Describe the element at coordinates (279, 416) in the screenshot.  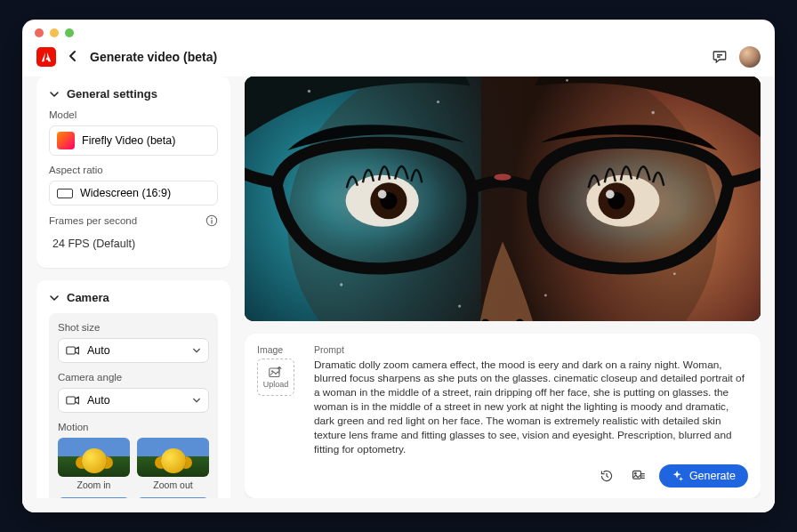
I see `upload-column: Image Upload` at that location.